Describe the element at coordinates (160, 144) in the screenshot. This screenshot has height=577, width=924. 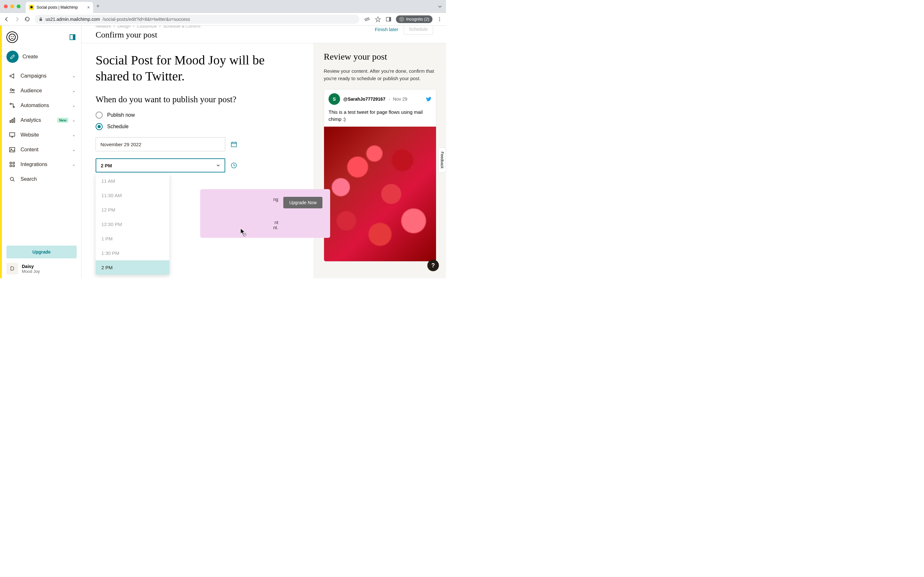
I see `date-input: November 29 2022` at that location.